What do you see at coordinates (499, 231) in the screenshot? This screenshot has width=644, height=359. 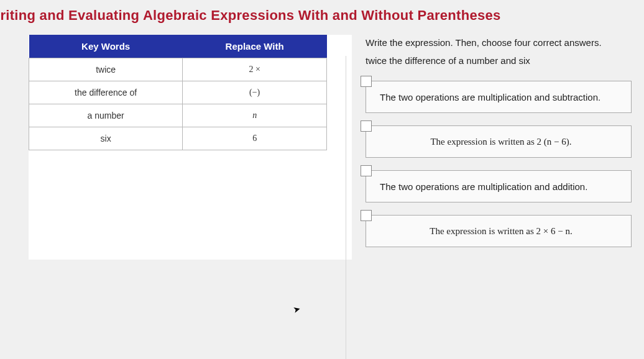 I see `answer-option: The expression is written as 2 × 6 − n.` at bounding box center [499, 231].